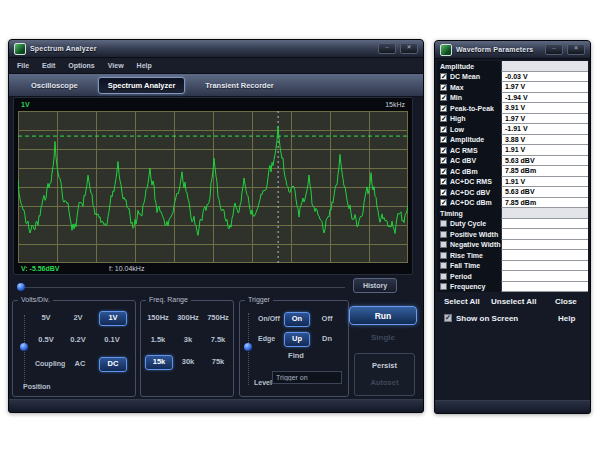  What do you see at coordinates (469, 172) in the screenshot?
I see `param-label-cell: AC dBm` at bounding box center [469, 172].